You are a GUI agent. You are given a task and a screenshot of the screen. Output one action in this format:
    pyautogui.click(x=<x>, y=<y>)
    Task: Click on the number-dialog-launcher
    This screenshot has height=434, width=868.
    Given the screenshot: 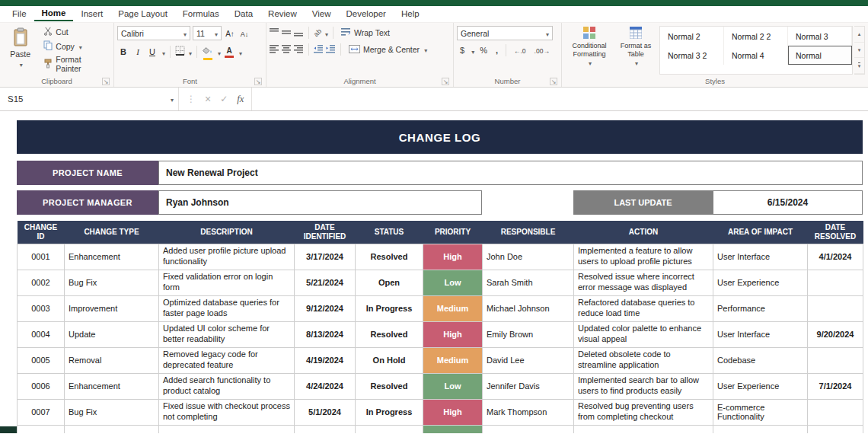 What is the action you would take?
    pyautogui.click(x=554, y=81)
    